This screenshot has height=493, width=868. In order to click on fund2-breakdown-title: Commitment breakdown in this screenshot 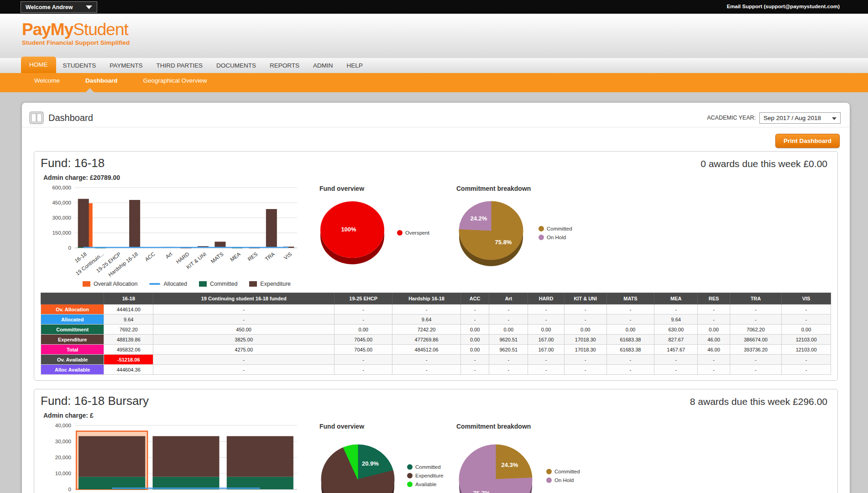, I will do `click(531, 426)`.